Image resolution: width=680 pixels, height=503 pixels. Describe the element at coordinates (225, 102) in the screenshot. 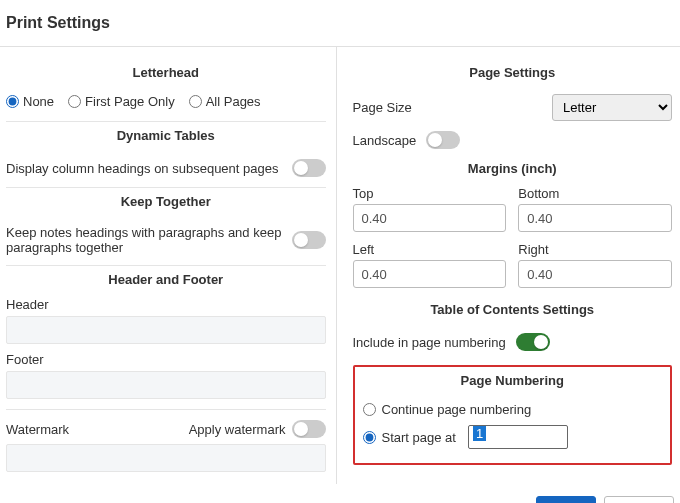

I see `letterhead-option-all: All Pages` at that location.